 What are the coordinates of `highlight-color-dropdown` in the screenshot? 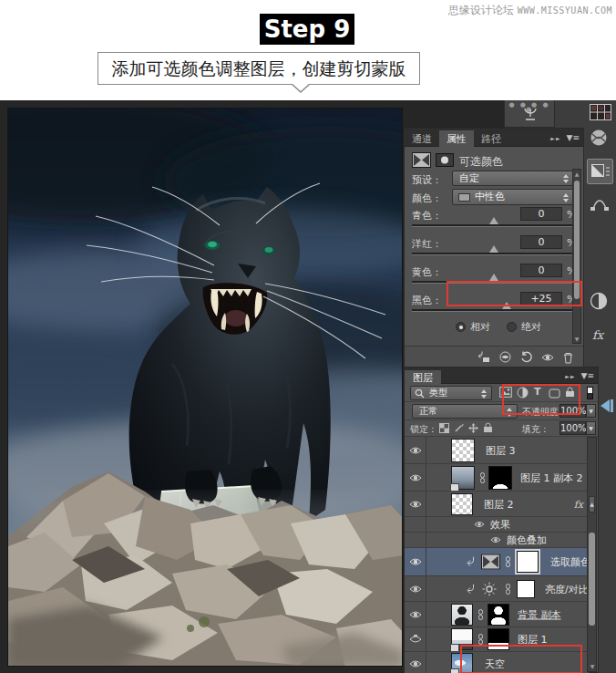 It's located at (514, 294).